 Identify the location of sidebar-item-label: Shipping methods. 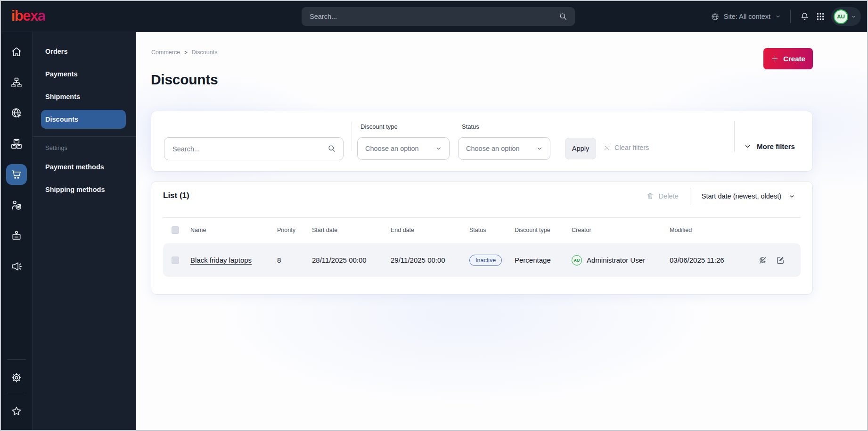
(75, 190).